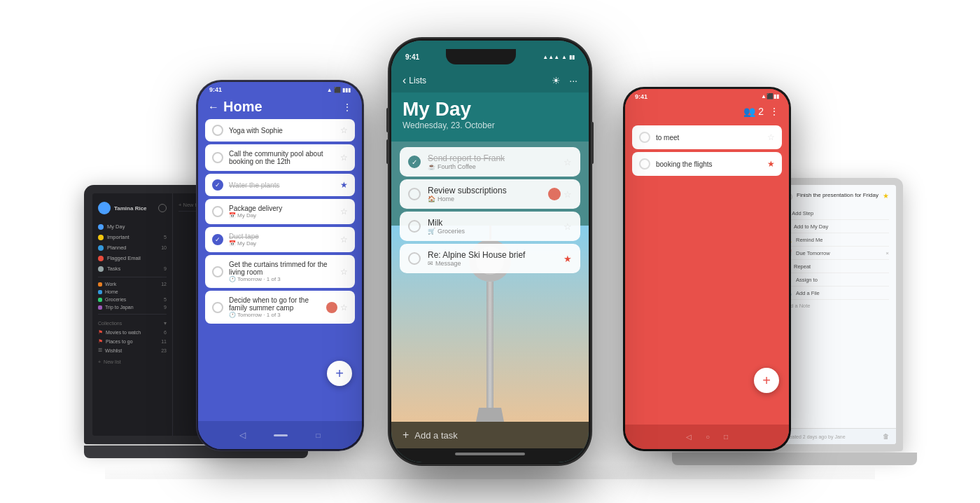 The height and width of the screenshot is (503, 980). I want to click on list-groceries: Groceries 5, so click(132, 300).